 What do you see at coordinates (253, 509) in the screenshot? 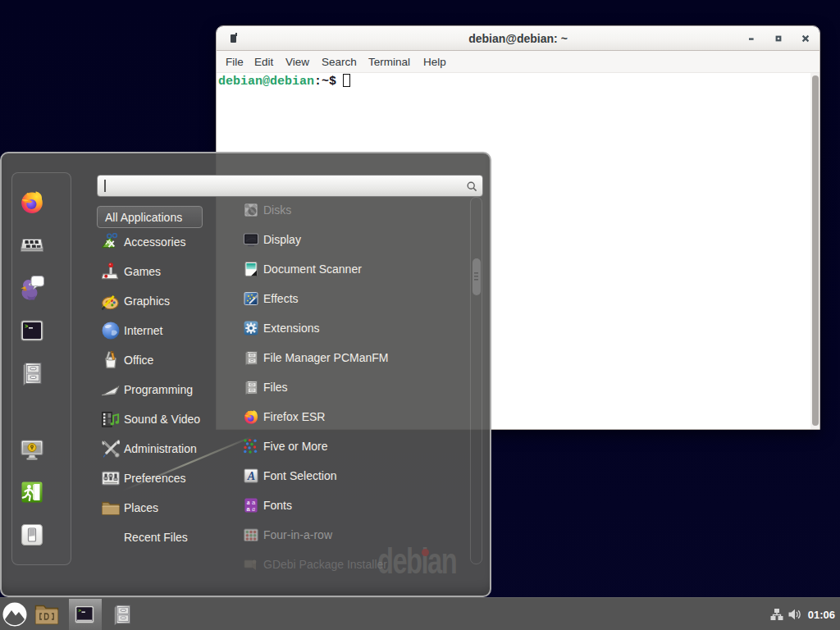
I see `svg-text: a` at bounding box center [253, 509].